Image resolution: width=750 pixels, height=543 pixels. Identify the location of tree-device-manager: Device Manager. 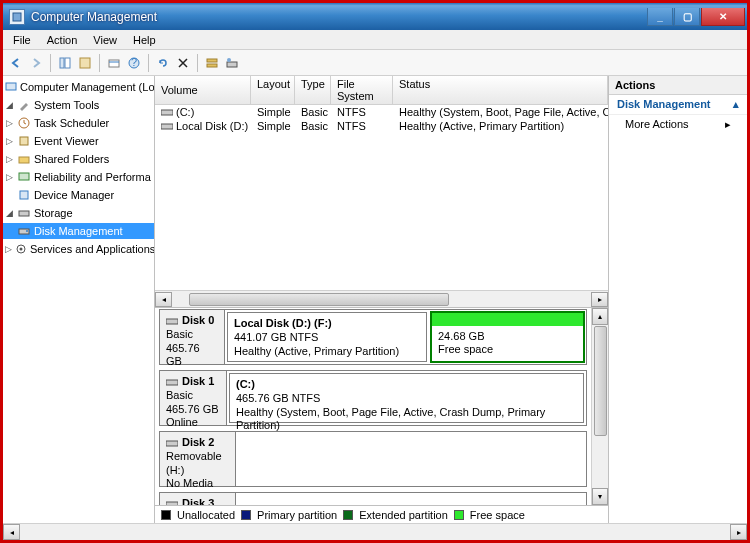
(78, 195).